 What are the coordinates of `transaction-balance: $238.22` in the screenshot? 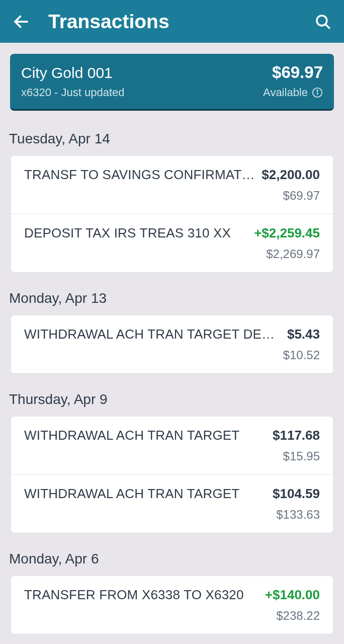 It's located at (172, 616).